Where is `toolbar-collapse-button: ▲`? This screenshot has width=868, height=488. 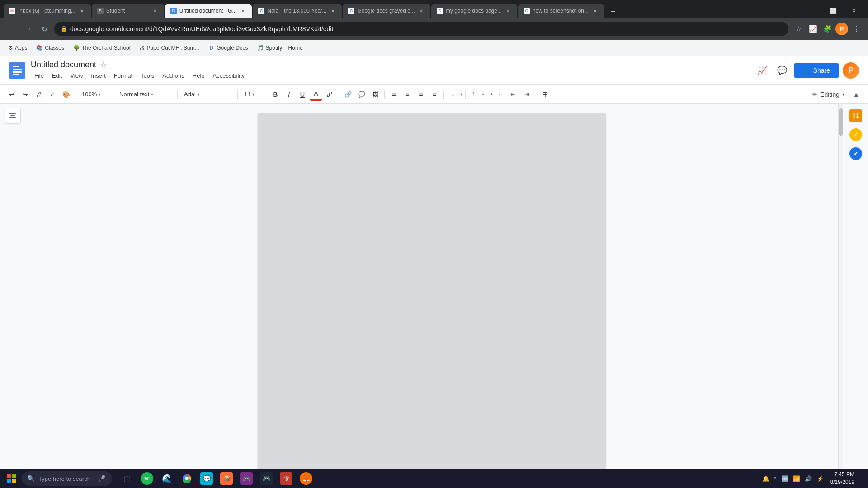 toolbar-collapse-button: ▲ is located at coordinates (856, 94).